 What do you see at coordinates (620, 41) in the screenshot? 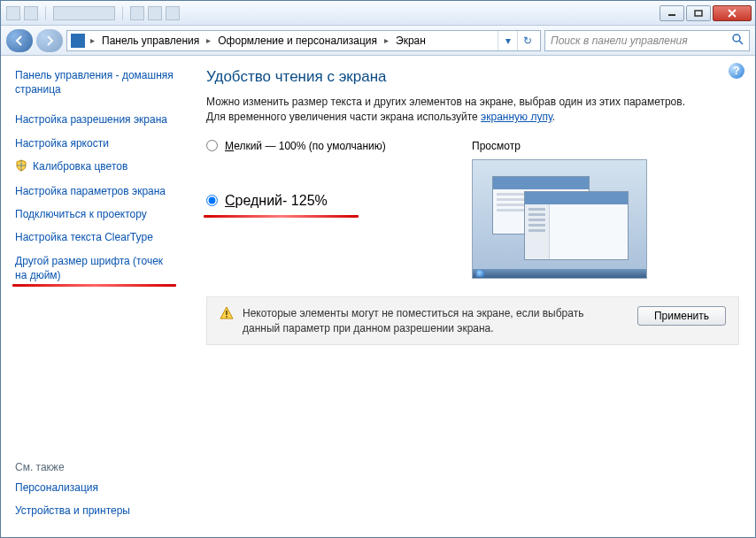
I see `search-placeholder: Поиск в панели управления` at bounding box center [620, 41].